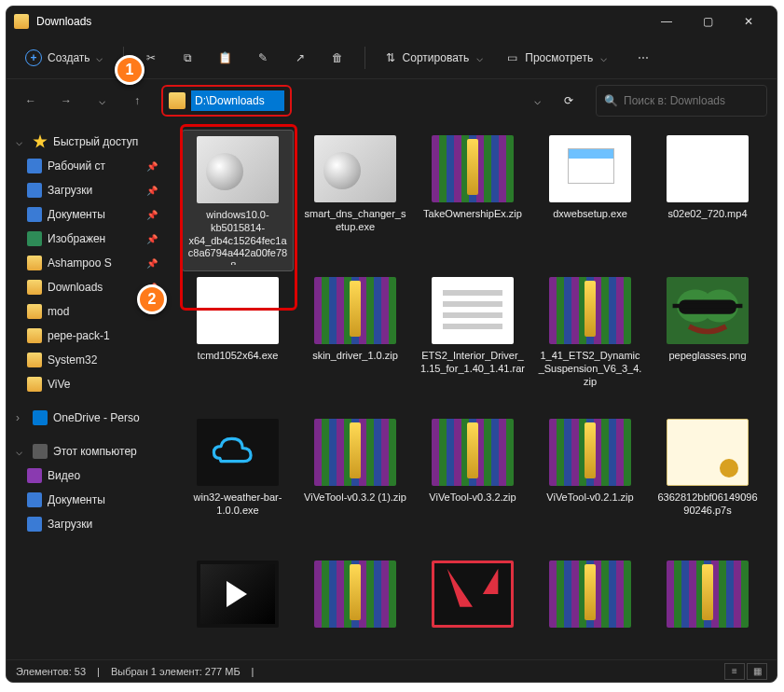 This screenshot has height=692, width=784. Describe the element at coordinates (392, 101) in the screenshot. I see `nav-row: ← → ⌵ ↑ ⌵ ⟳ 🔍` at that location.